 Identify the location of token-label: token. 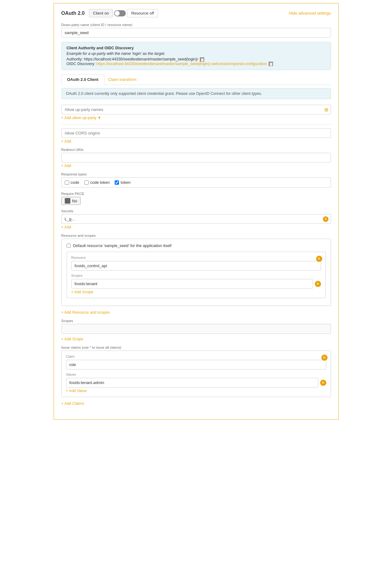
(126, 182).